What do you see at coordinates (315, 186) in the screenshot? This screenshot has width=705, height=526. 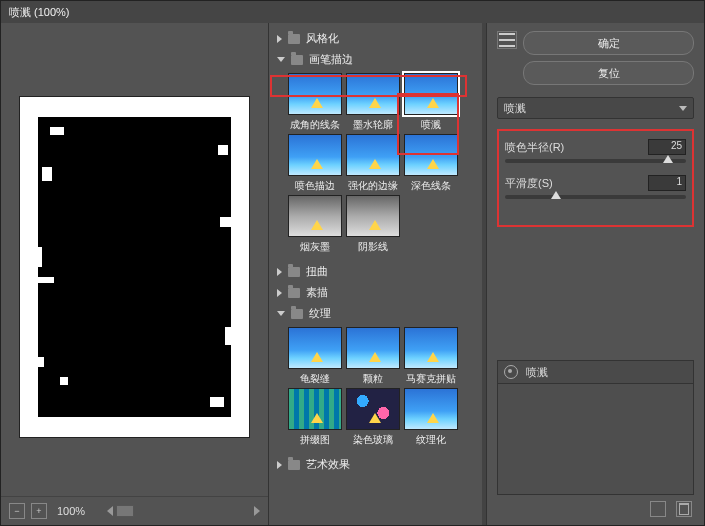 I see `thumb-label: 喷色描边` at bounding box center [315, 186].